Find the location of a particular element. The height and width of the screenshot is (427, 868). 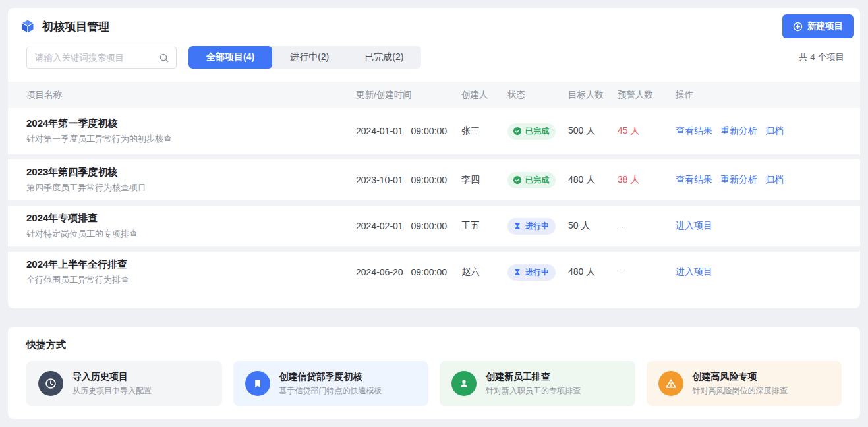

new-project-button-label: 新建项目 is located at coordinates (825, 26).